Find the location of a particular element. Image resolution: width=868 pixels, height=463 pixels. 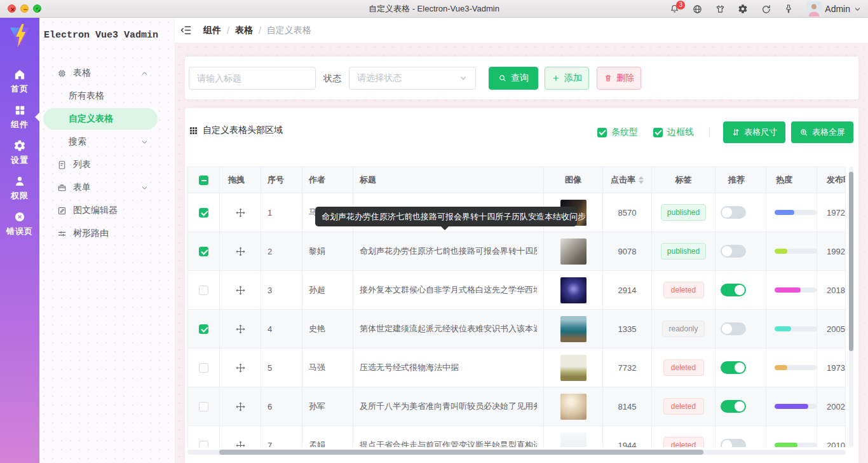

sort-caret-icon is located at coordinates (641, 180).